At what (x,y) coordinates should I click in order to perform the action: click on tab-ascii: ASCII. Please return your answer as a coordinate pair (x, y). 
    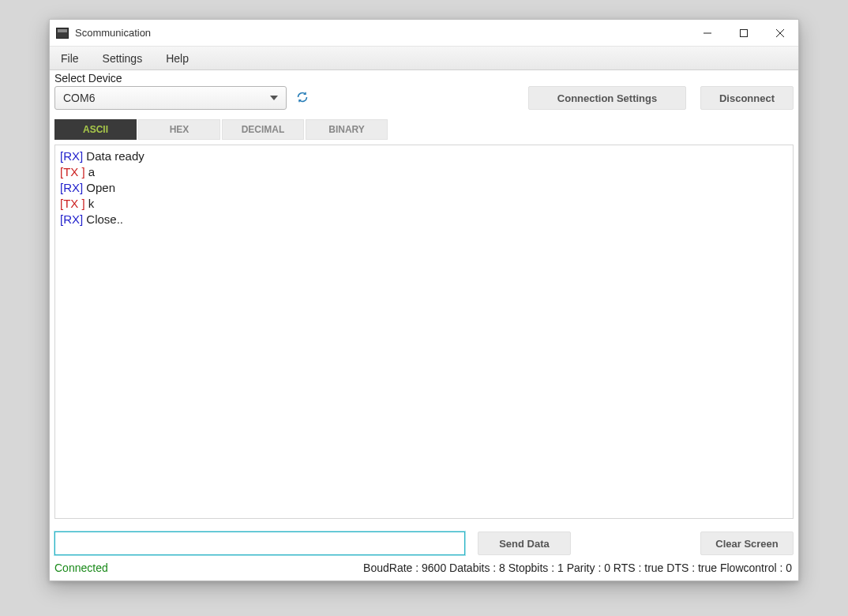
    Looking at the image, I should click on (96, 130).